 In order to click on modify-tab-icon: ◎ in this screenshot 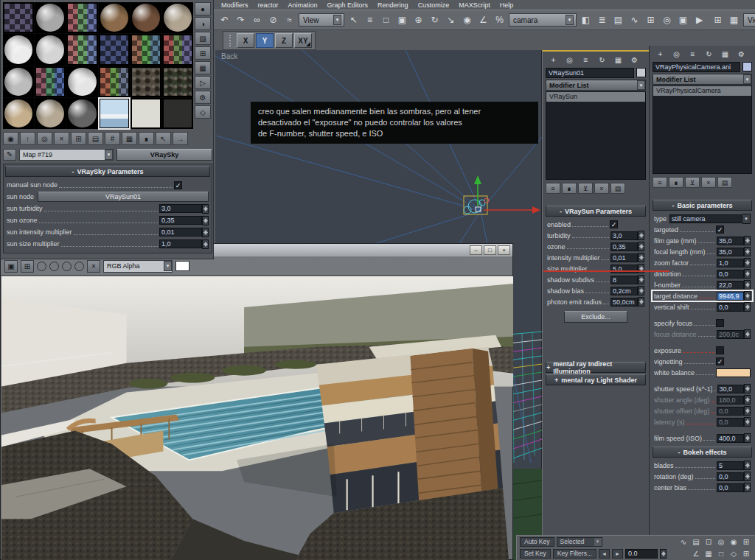, I will do `click(677, 54)`.